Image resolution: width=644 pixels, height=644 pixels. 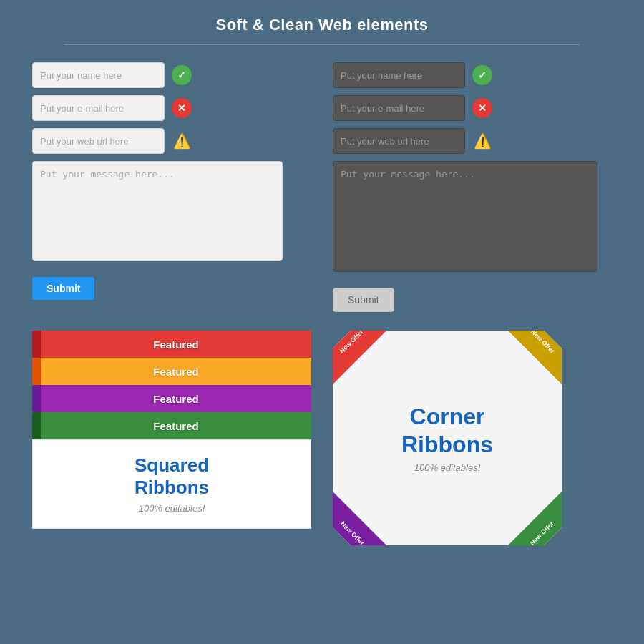 What do you see at coordinates (465, 216) in the screenshot?
I see `dark-message-textarea` at bounding box center [465, 216].